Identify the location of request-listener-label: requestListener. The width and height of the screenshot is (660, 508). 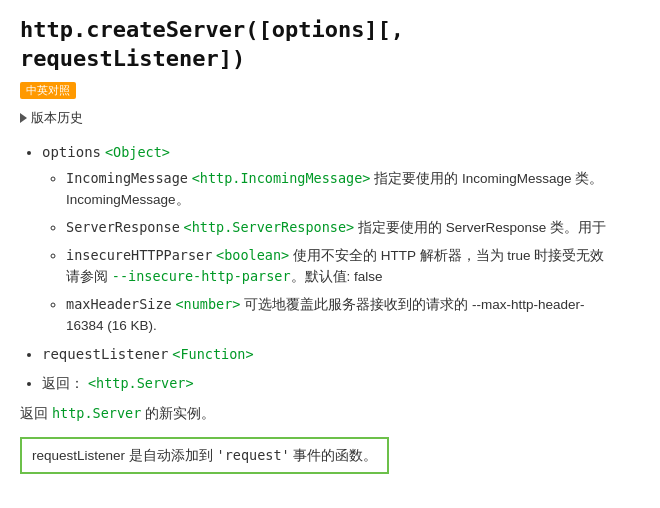
(105, 354).